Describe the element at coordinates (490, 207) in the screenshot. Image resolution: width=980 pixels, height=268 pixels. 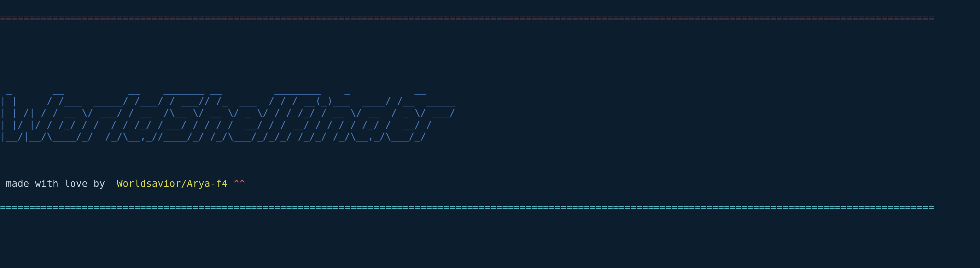
I see `banner-rule-bottom: ========================================…` at that location.